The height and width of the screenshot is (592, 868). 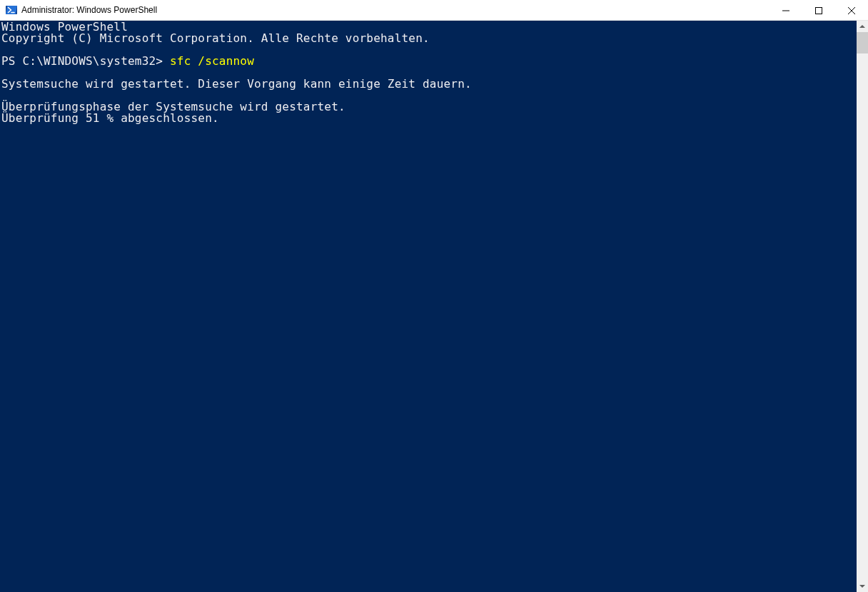 I want to click on scroll-thumb, so click(x=862, y=43).